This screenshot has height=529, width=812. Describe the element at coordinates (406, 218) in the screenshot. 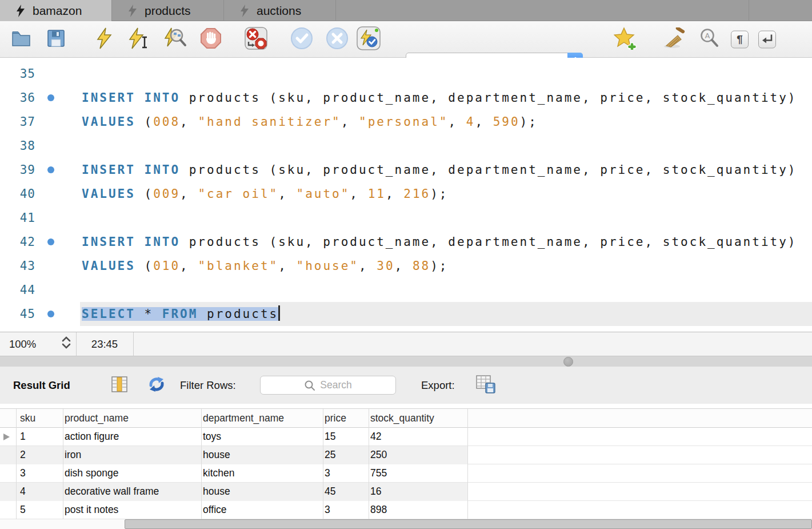

I see `code-line: 41` at that location.